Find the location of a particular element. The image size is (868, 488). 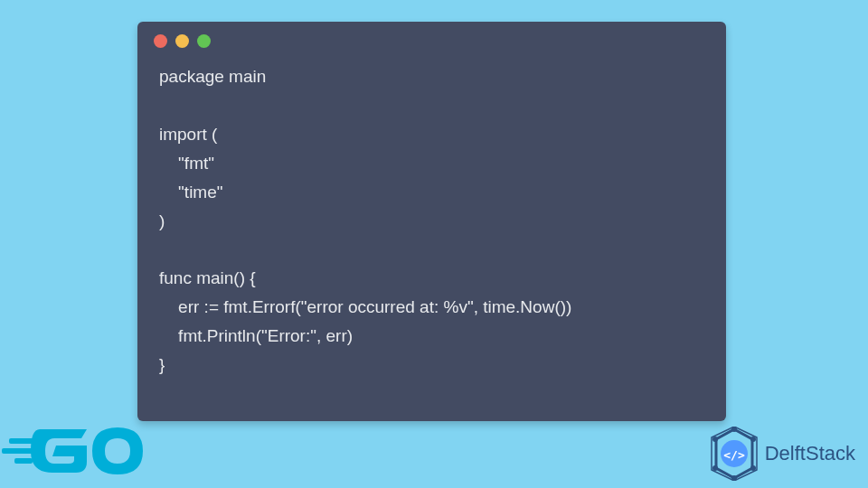

close-dot is located at coordinates (161, 42).